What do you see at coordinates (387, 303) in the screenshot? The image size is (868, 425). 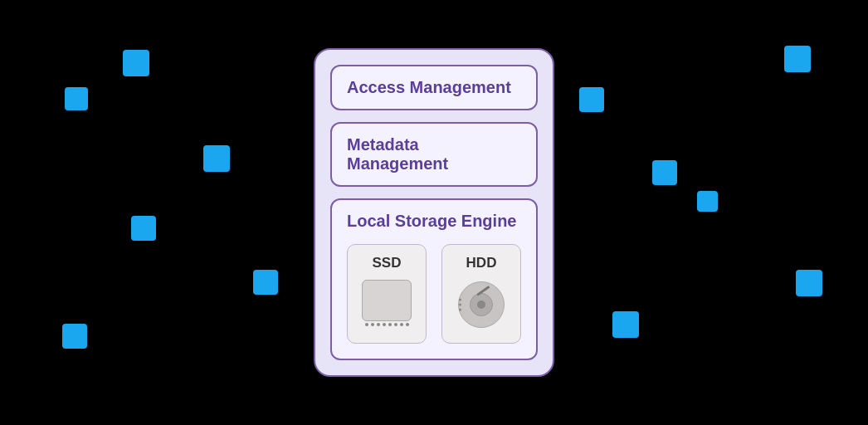 I see `ssd-icon` at bounding box center [387, 303].